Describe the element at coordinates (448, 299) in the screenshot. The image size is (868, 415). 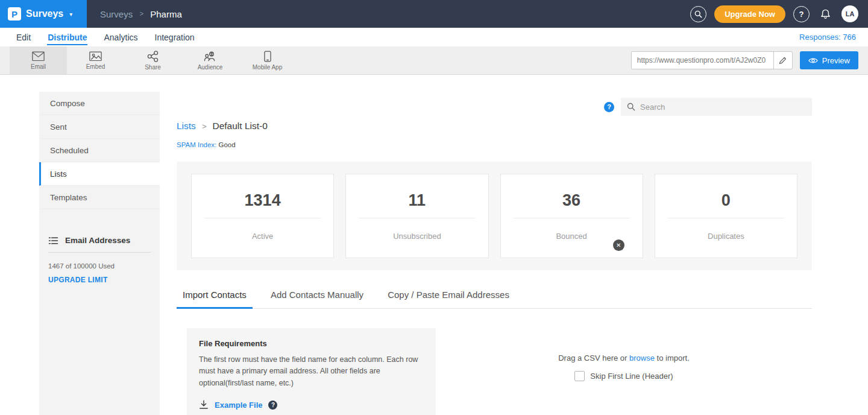
I see `tab-copy-paste-email-addresses: Copy / Paste Email Addresses` at that location.